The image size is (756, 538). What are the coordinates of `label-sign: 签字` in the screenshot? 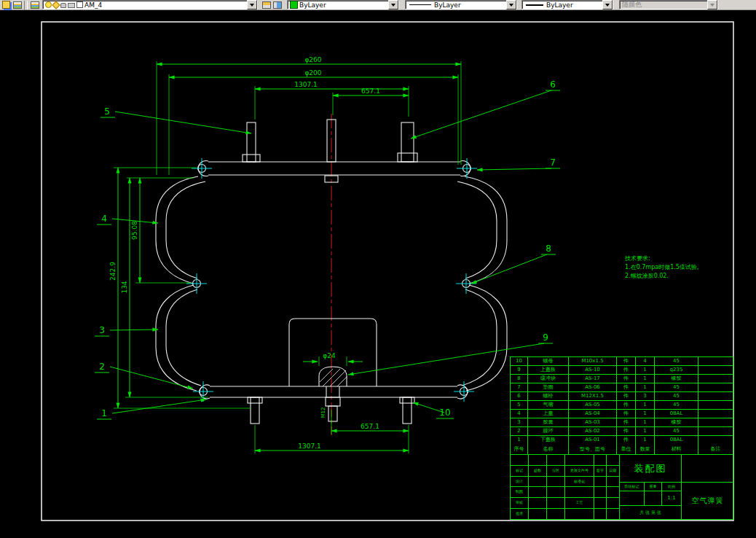 It's located at (600, 471).